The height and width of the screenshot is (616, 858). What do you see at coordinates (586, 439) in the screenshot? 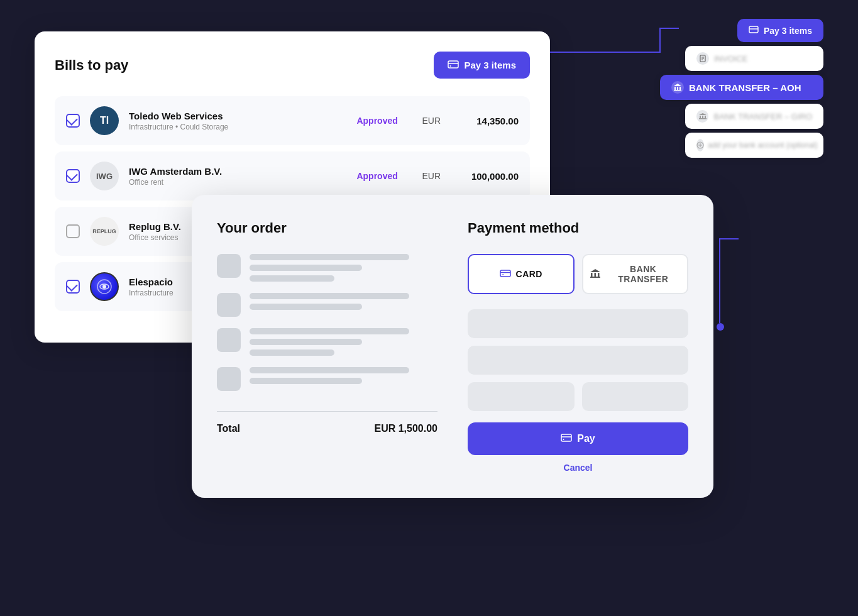
I see `pay-action-label: Pay` at bounding box center [586, 439].